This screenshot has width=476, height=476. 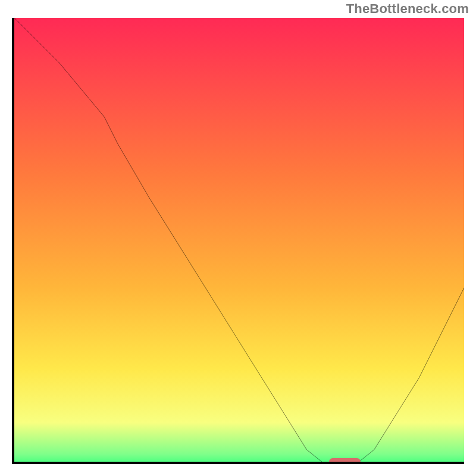 What do you see at coordinates (408, 9) in the screenshot?
I see `watermark-text: TheBottleneck.com` at bounding box center [408, 9].